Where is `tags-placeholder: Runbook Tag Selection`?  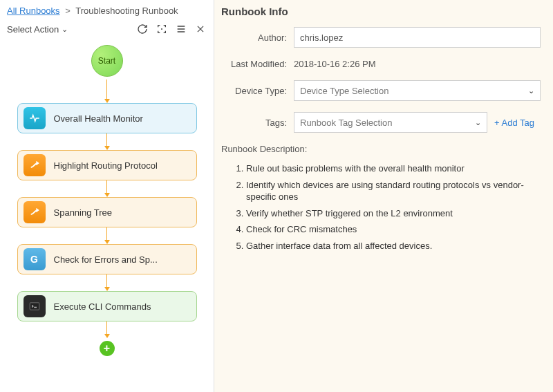
tags-placeholder: Runbook Tag Selection is located at coordinates (346, 123).